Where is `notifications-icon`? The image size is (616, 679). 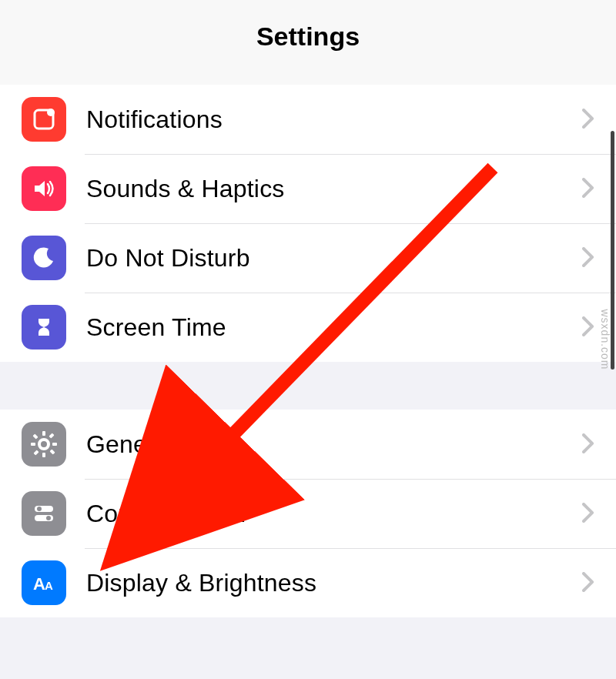
notifications-icon is located at coordinates (44, 119).